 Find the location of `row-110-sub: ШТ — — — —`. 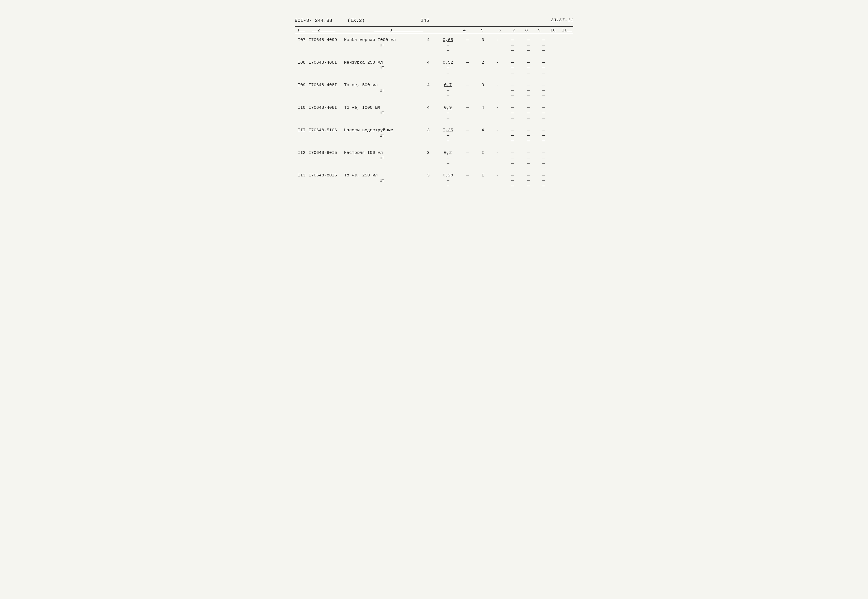

row-110-sub: ШТ — — — — is located at coordinates (434, 113).